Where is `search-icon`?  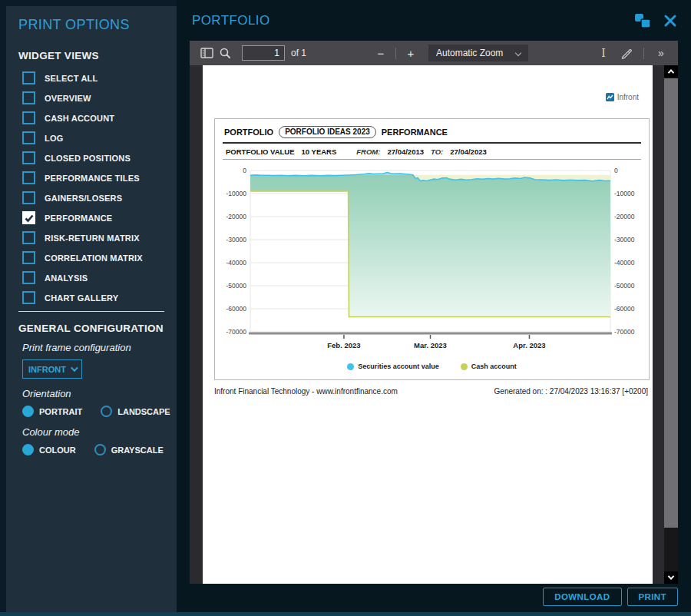 search-icon is located at coordinates (225, 53).